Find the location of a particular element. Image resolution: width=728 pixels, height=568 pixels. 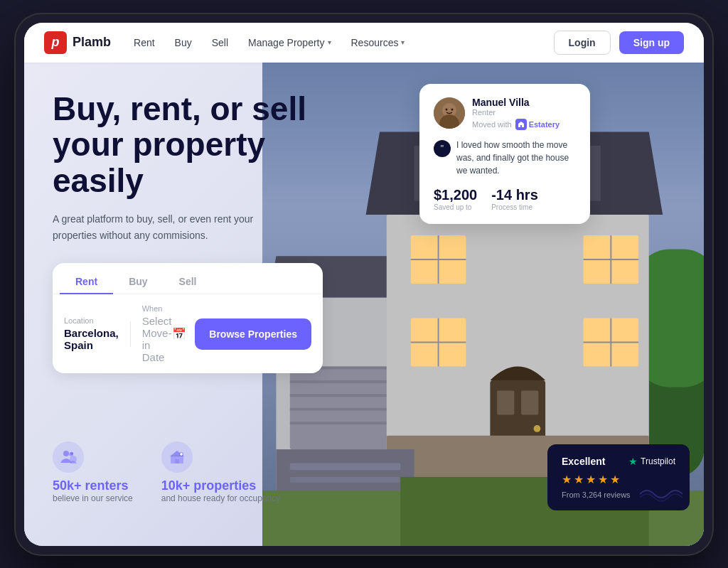

saved-label: Saved up to is located at coordinates (455, 208).